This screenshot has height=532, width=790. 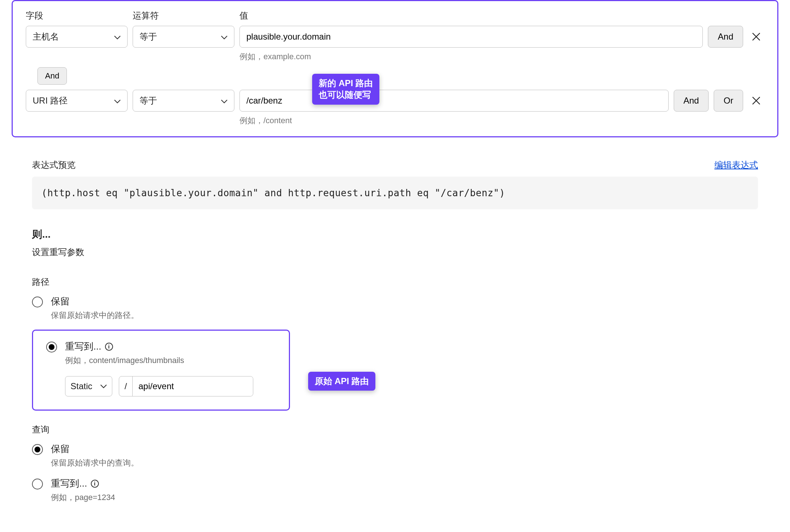 I want to click on rewrite-path-input, so click(x=193, y=386).